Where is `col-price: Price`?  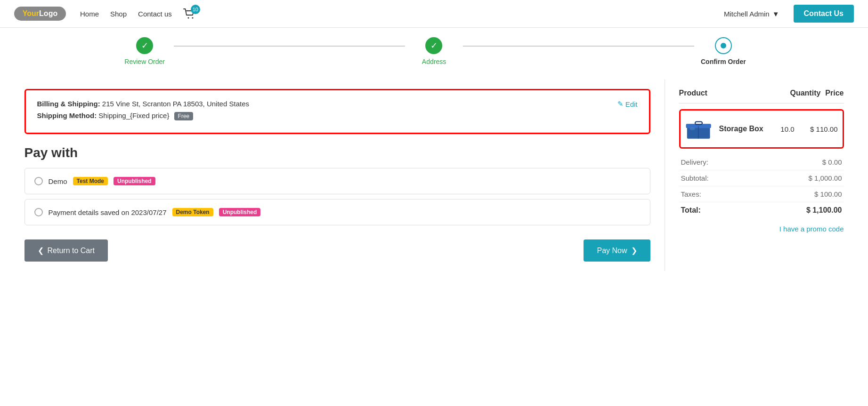 col-price: Price is located at coordinates (835, 93).